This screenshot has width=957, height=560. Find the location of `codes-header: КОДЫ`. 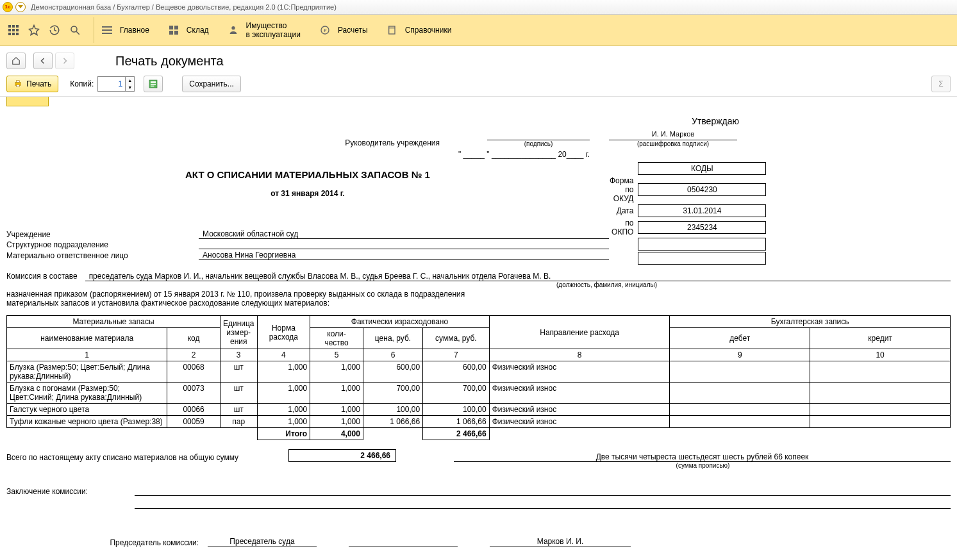

codes-header: КОДЫ is located at coordinates (703, 169).